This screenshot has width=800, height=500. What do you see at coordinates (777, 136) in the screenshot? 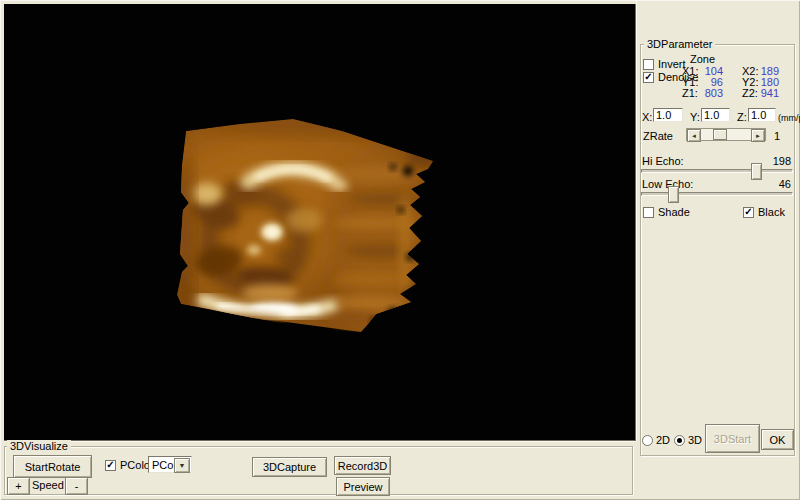
I see `zrate-value: 1` at bounding box center [777, 136].